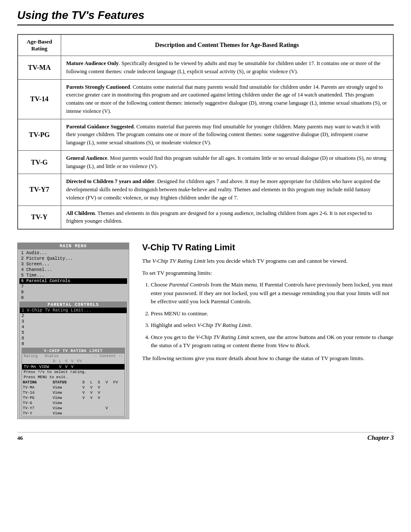 The width and height of the screenshot is (411, 532). Describe the element at coordinates (73, 276) in the screenshot. I see `main-menu-items: 1 Audio... 2 Picture Quality... 3 Screen…` at that location.